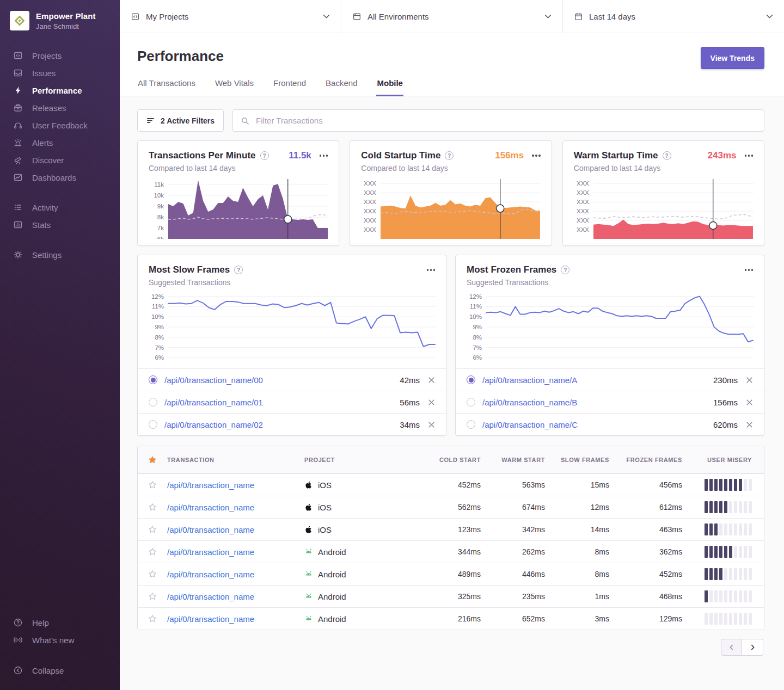  Describe the element at coordinates (53, 640) in the screenshot. I see `sidebar-item-label: What’s new` at that location.